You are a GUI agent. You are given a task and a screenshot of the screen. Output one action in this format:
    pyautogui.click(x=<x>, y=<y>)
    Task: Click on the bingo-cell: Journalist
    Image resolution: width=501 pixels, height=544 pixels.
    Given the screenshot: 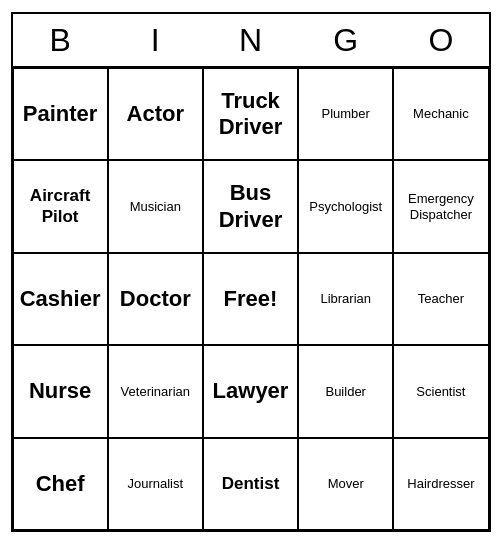 What is the action you would take?
    pyautogui.click(x=156, y=484)
    